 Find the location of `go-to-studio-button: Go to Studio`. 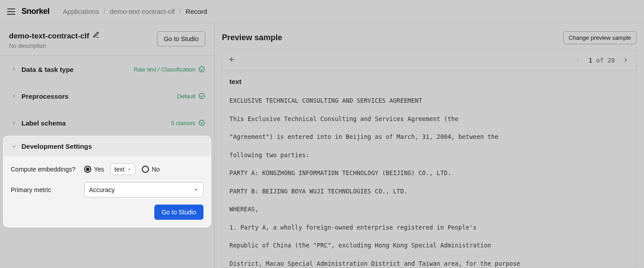

go-to-studio-button: Go to Studio is located at coordinates (181, 39).